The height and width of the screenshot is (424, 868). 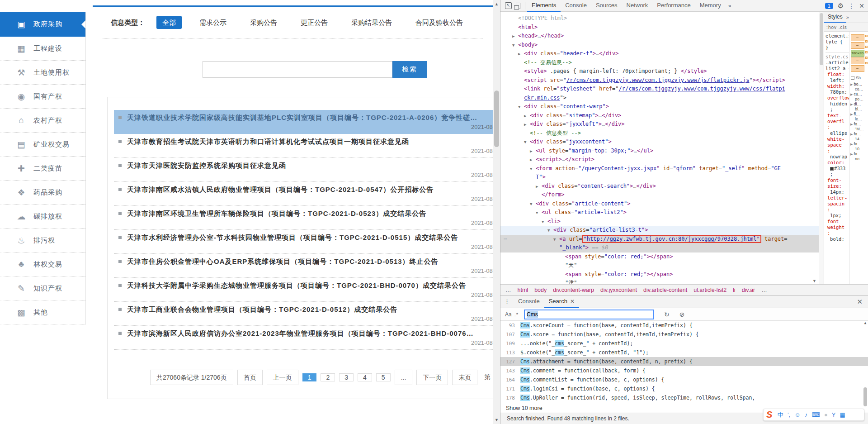 I want to click on css-line: text-, so click(x=837, y=116).